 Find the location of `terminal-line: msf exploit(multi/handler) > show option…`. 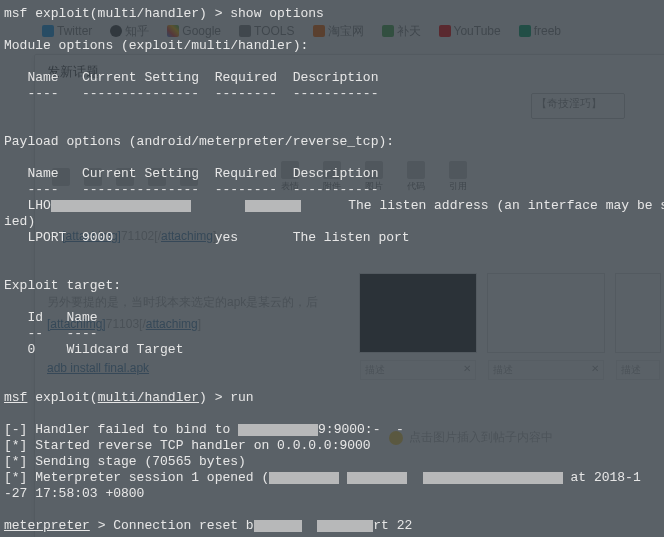

terminal-line: msf exploit(multi/handler) > show option… is located at coordinates (164, 14).